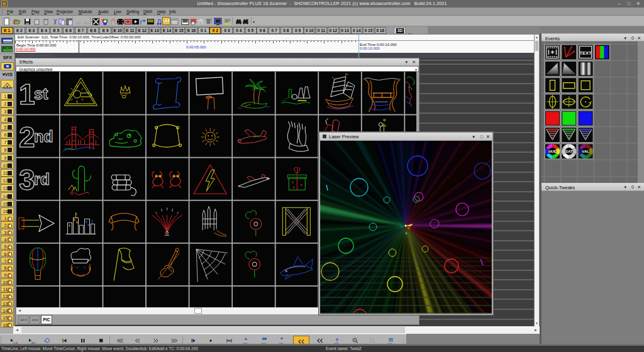  What do you see at coordinates (44, 136) in the screenshot?
I see `svg-text: nd` at bounding box center [44, 136].